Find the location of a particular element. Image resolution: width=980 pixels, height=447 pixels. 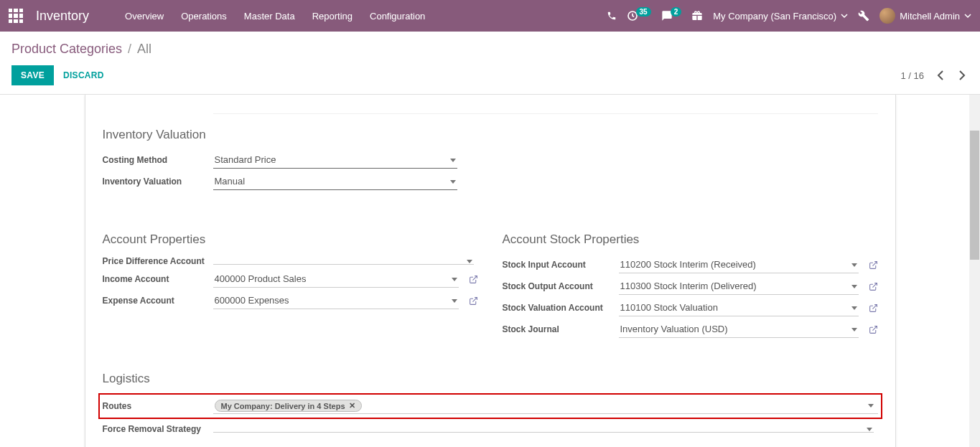

income-account-label: Income Account is located at coordinates (158, 279).